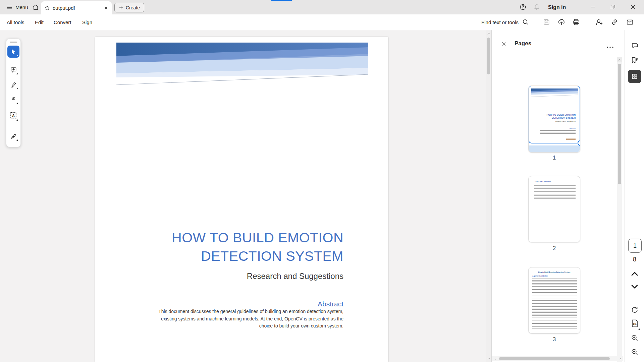 The height and width of the screenshot is (362, 644). Describe the element at coordinates (13, 42) in the screenshot. I see `drag-handle` at that location.